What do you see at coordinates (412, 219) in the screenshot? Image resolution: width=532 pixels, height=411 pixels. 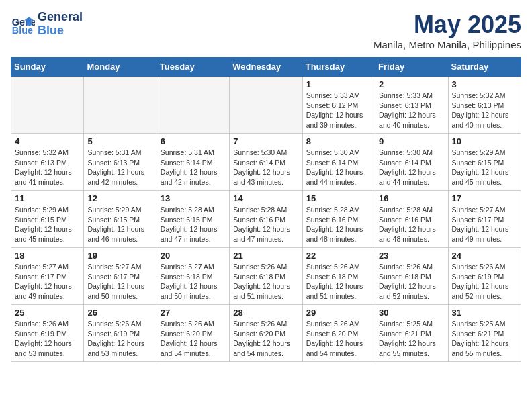 I see `day-cell: 16Sunrise: 5:28 AMSunset: 6:16 PMDayligh…` at bounding box center [412, 219].